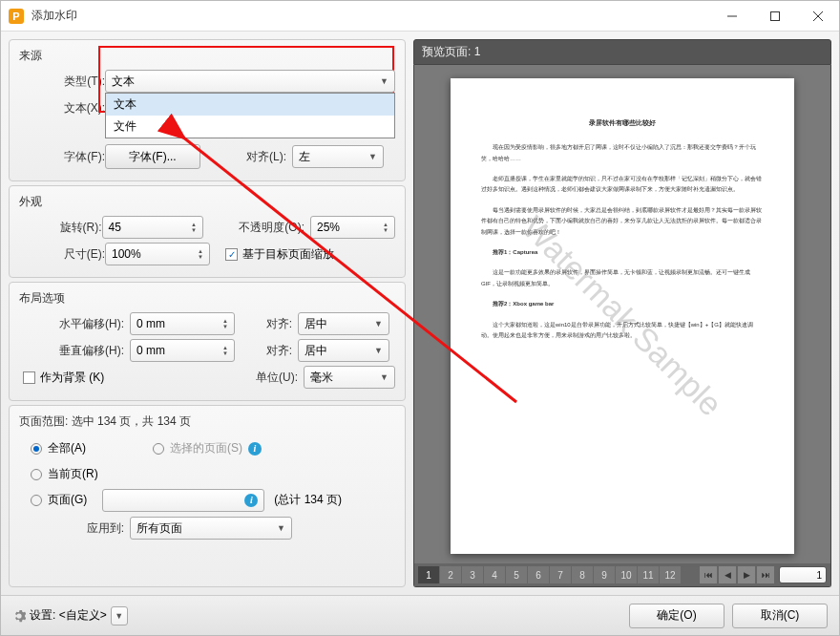  Describe the element at coordinates (420, 615) in the screenshot. I see `footer: 设置: <自定义> ▼ 确定(O) 取消(C)` at that location.